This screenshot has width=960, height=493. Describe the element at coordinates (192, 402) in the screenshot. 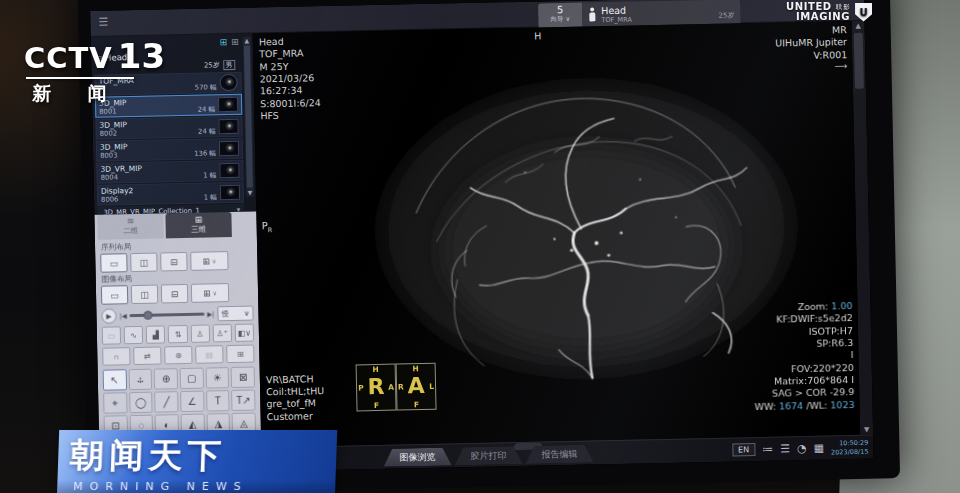

I see `angle-measure-button: ∠` at that location.